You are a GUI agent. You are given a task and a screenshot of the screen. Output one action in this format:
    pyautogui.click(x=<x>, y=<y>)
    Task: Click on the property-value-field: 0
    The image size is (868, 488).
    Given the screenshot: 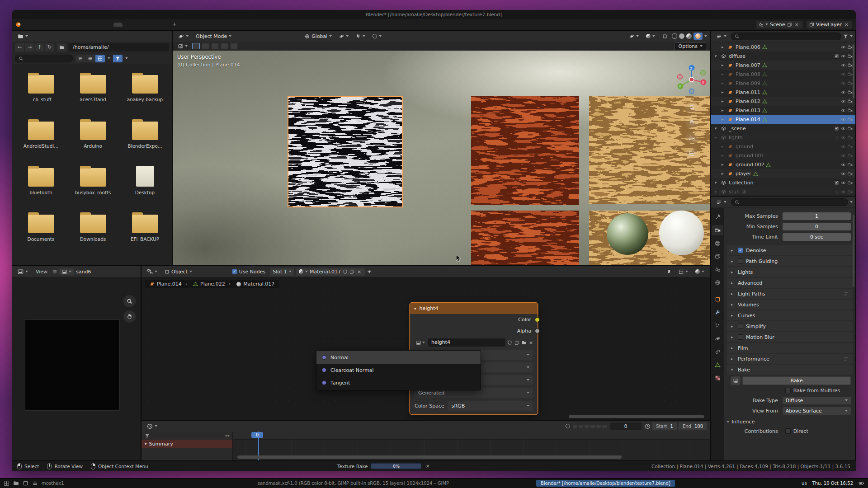 What is the action you would take?
    pyautogui.click(x=816, y=227)
    